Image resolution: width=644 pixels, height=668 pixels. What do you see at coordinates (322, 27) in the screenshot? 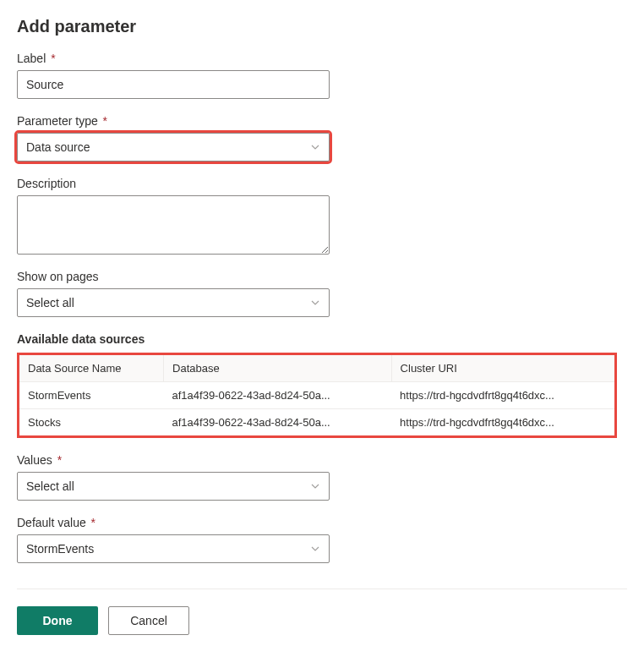
I see `page-title: Add parameter` at bounding box center [322, 27].